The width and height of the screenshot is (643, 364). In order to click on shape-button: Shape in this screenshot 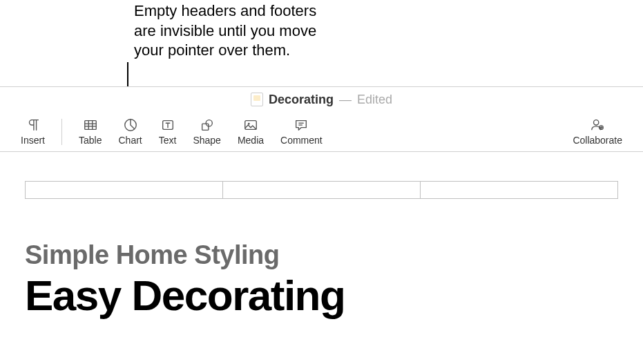, I will do `click(207, 131)`.